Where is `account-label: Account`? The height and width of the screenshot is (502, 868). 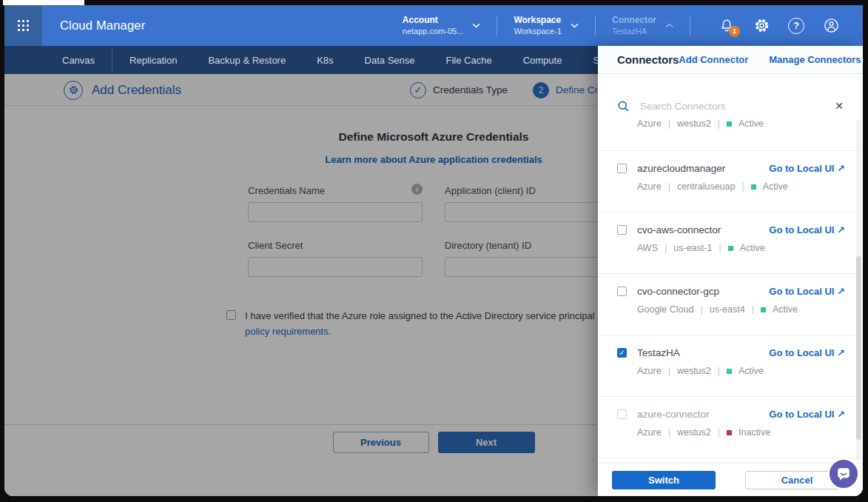 account-label: Account is located at coordinates (434, 20).